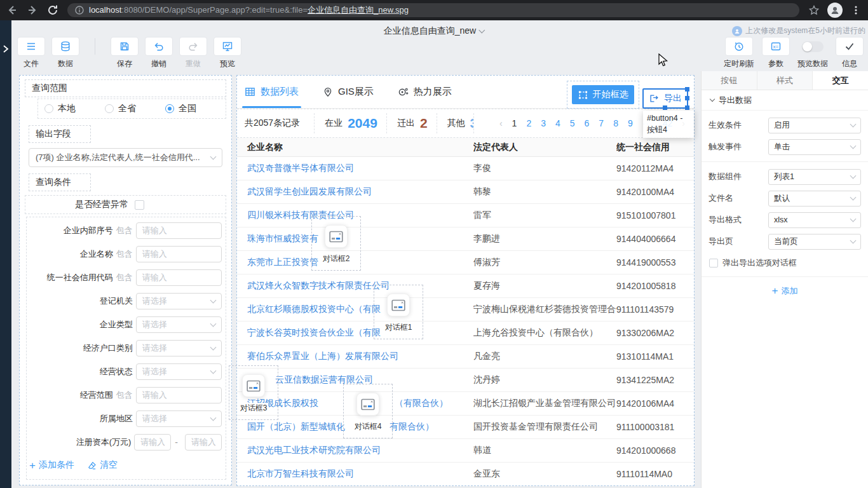  I want to click on company-name-link: 武汉烽火众智数字技术有限责任公司, so click(318, 285).